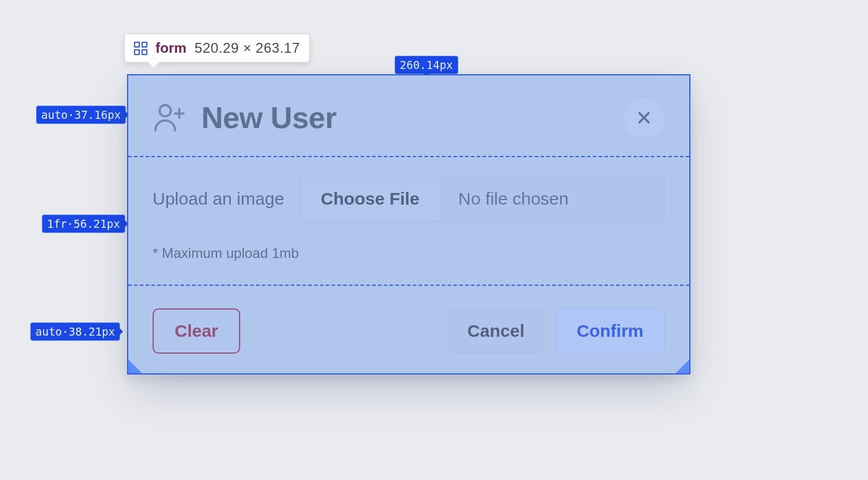  What do you see at coordinates (217, 48) in the screenshot?
I see `devtools-element-tooltip: form 520.29 × 263.17` at bounding box center [217, 48].